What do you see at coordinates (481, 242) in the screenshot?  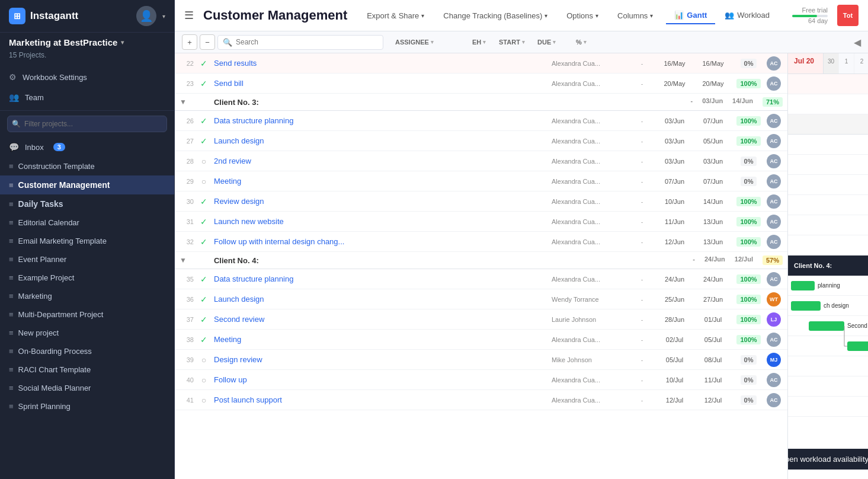 I see `table-row: 32 ✓ Follow up with internal design chan…` at bounding box center [481, 242].